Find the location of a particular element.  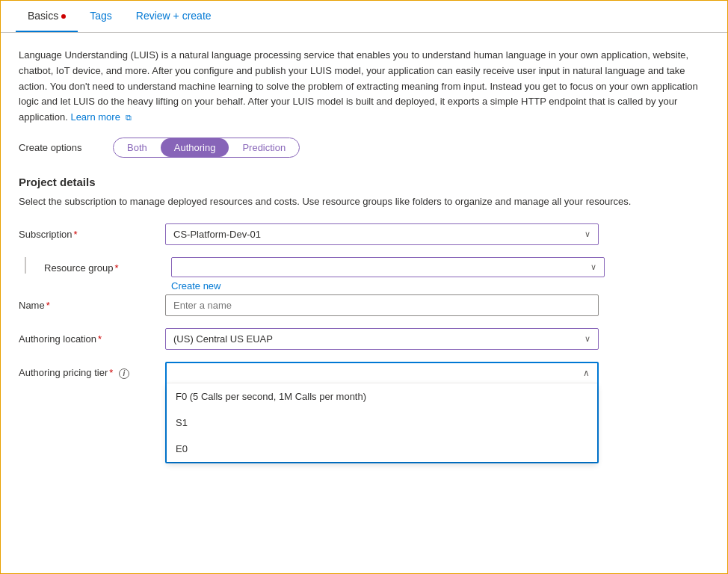

description-text: Language Understanding (LUIS) is a natur… is located at coordinates (364, 87).